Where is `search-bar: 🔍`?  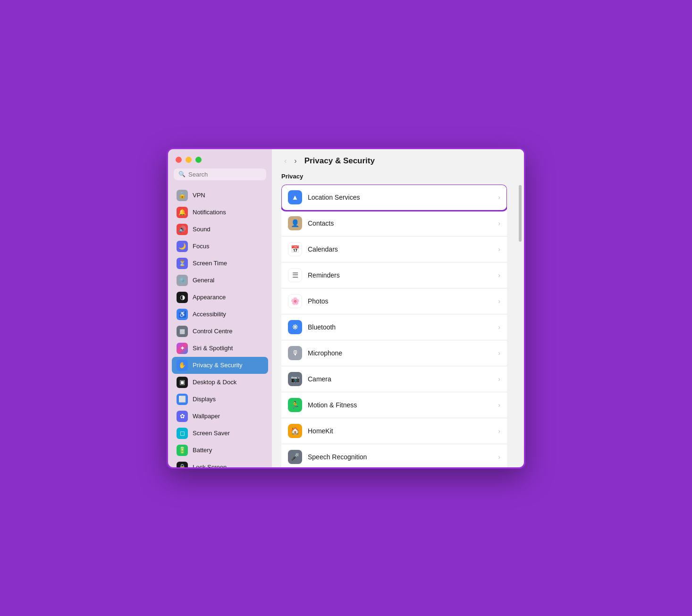 search-bar: 🔍 is located at coordinates (220, 175).